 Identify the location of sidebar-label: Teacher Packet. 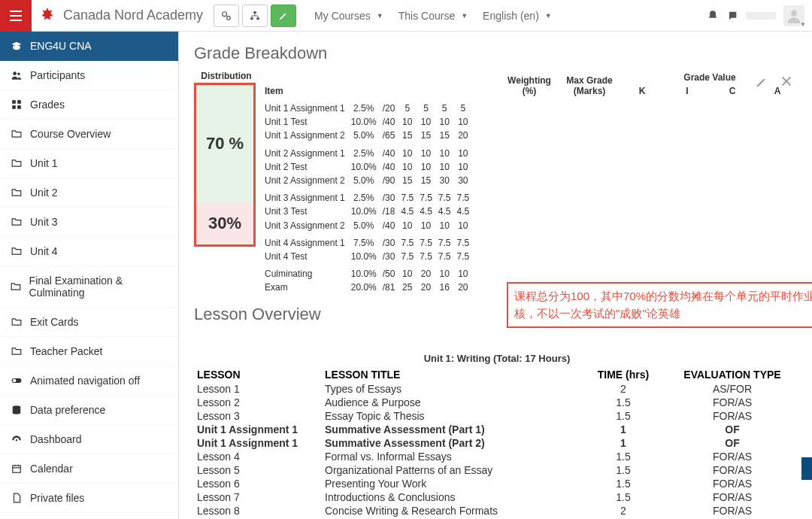
(66, 351).